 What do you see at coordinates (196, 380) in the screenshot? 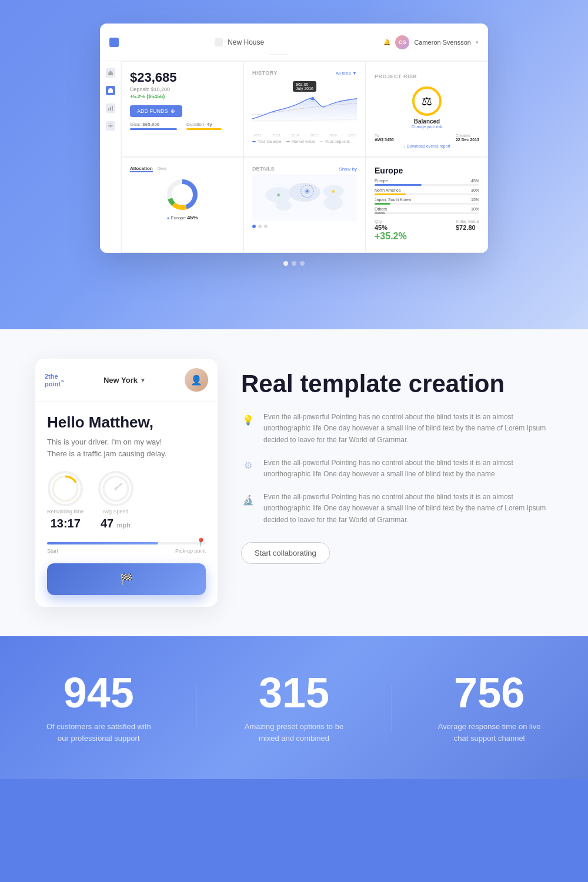
I see `driver-avatar: 👤` at bounding box center [196, 380].